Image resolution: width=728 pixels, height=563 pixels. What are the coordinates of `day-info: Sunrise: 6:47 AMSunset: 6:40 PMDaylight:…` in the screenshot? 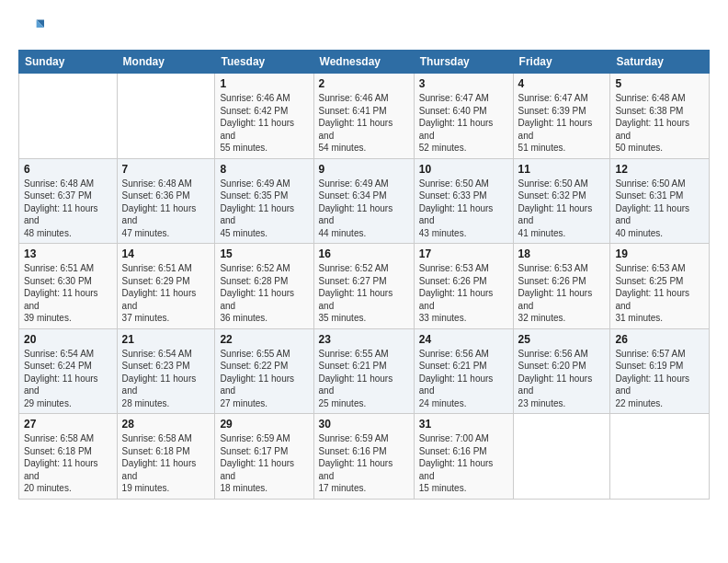 It's located at (463, 123).